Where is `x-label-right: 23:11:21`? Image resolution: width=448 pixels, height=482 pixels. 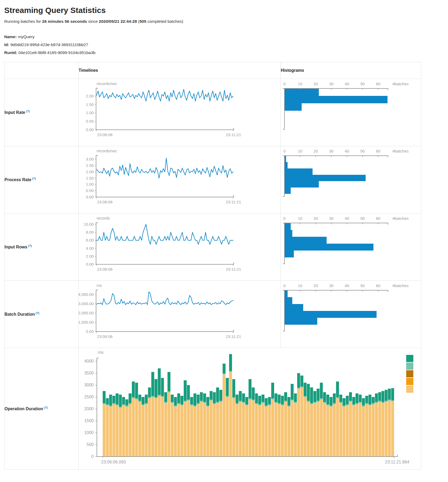
x-label-right: 23:11:21 is located at coordinates (233, 202).